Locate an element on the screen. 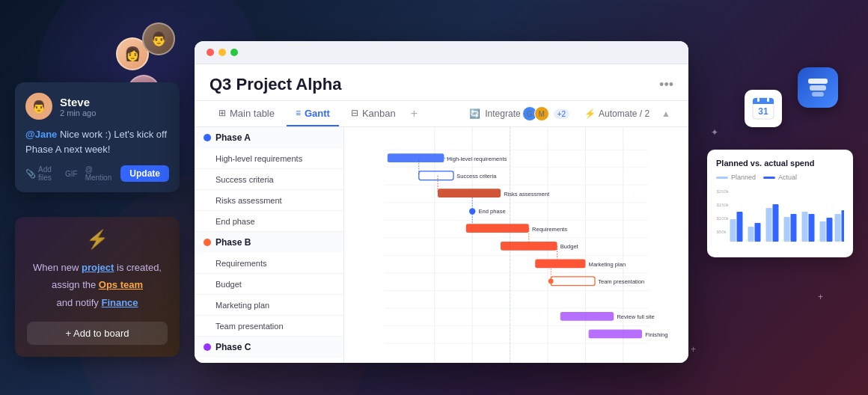 Image resolution: width=868 pixels, height=395 pixels. minimize-button is located at coordinates (222, 52).